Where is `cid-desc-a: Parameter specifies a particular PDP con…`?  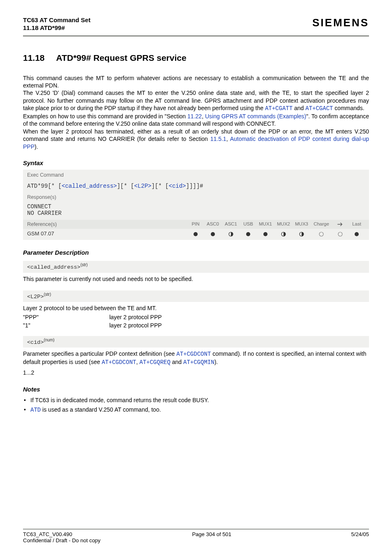 cid-desc-a: Parameter specifies a particular PDP con… is located at coordinates (99, 354).